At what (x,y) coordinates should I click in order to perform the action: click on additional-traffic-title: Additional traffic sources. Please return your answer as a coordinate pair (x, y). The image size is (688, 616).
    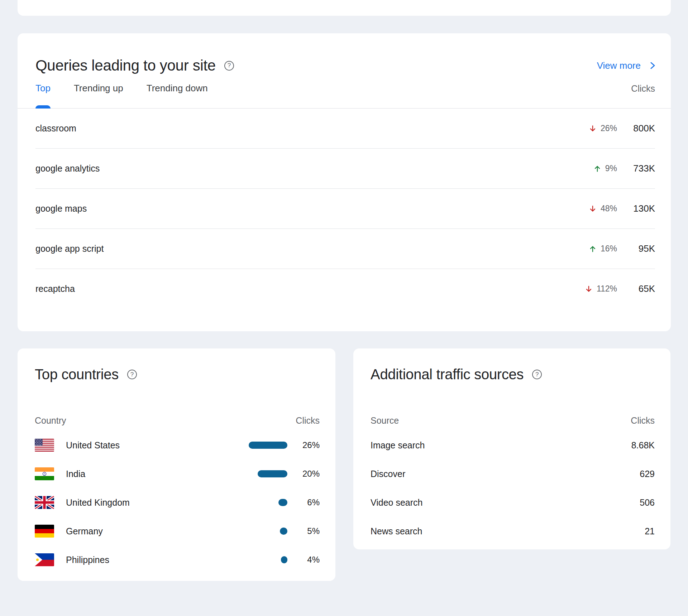
    Looking at the image, I should click on (447, 375).